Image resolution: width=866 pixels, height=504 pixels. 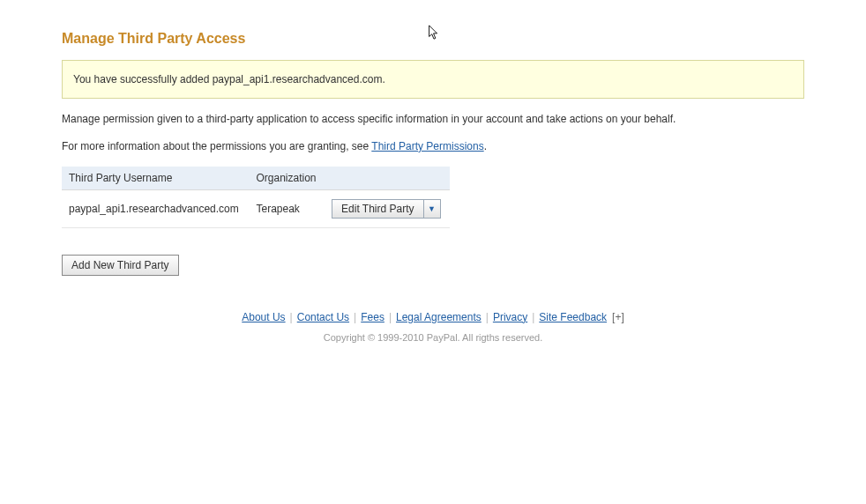 I want to click on chevron-down-icon: ▼, so click(x=432, y=209).